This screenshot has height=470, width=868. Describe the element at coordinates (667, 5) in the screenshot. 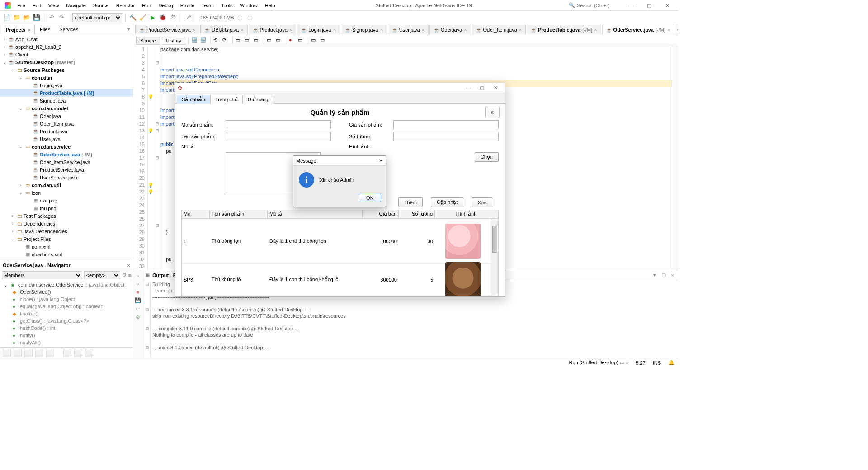

I see `window-close-icon: ✕` at that location.